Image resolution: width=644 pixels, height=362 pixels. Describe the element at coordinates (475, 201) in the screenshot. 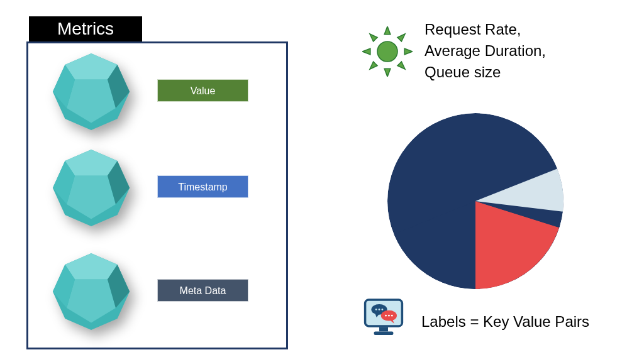

I see `pie-svg` at that location.